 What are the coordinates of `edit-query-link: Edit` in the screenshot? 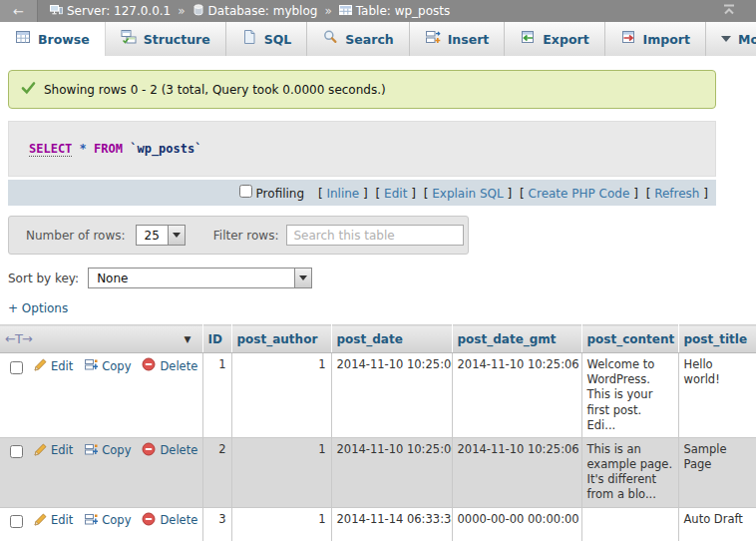 It's located at (395, 194).